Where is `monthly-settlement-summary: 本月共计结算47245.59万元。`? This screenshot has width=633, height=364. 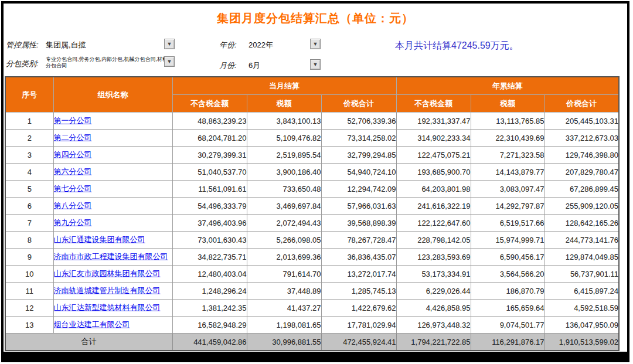 monthly-settlement-summary: 本月共计结算47245.59万元。 is located at coordinates (457, 46).